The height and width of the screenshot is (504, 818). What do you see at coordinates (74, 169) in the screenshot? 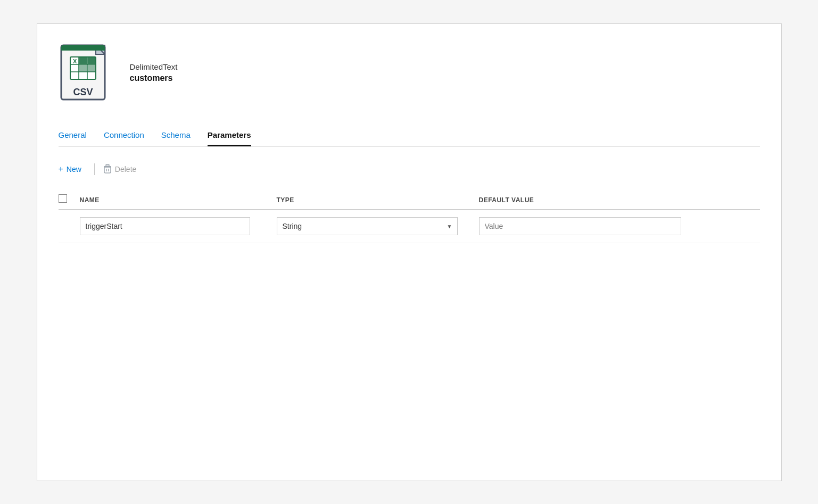
I see `new-button-label: New` at bounding box center [74, 169].